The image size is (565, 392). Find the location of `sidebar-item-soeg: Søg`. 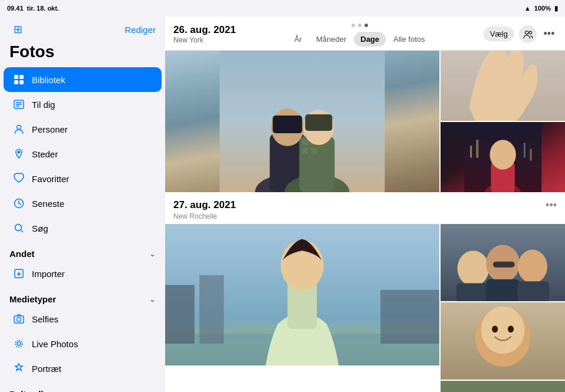

sidebar-item-soeg: Søg is located at coordinates (83, 228).